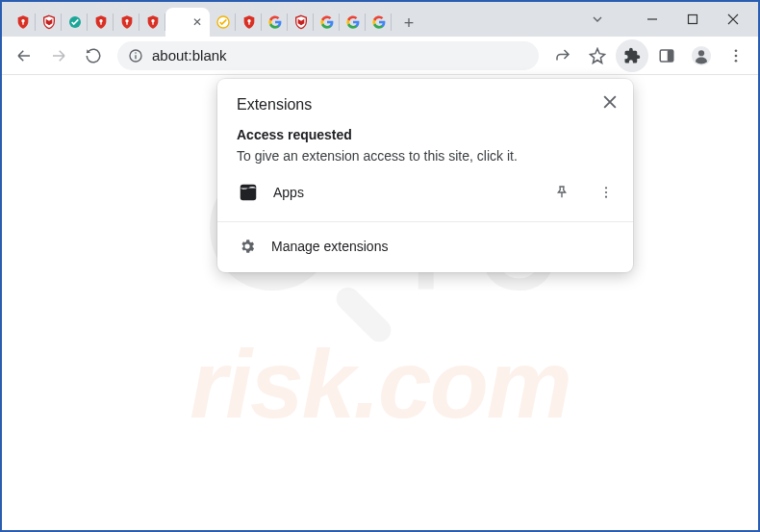  I want to click on profile-button, so click(701, 56).